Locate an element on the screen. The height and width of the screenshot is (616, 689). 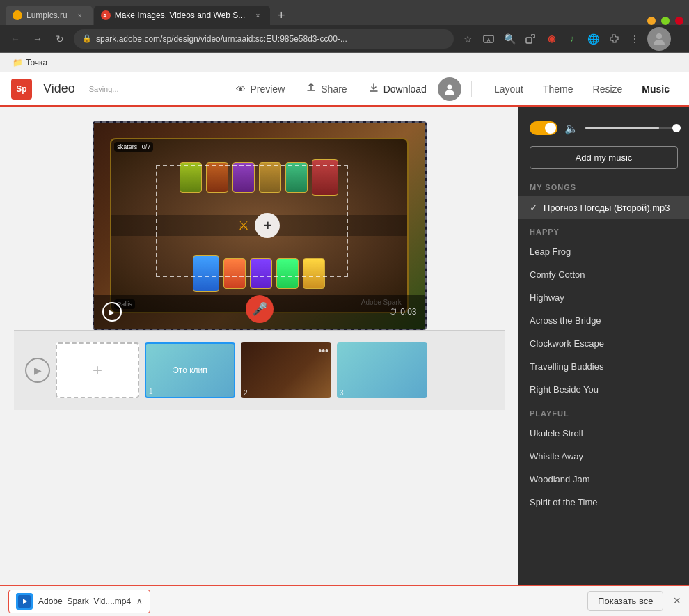
board-top is located at coordinates (259, 177).